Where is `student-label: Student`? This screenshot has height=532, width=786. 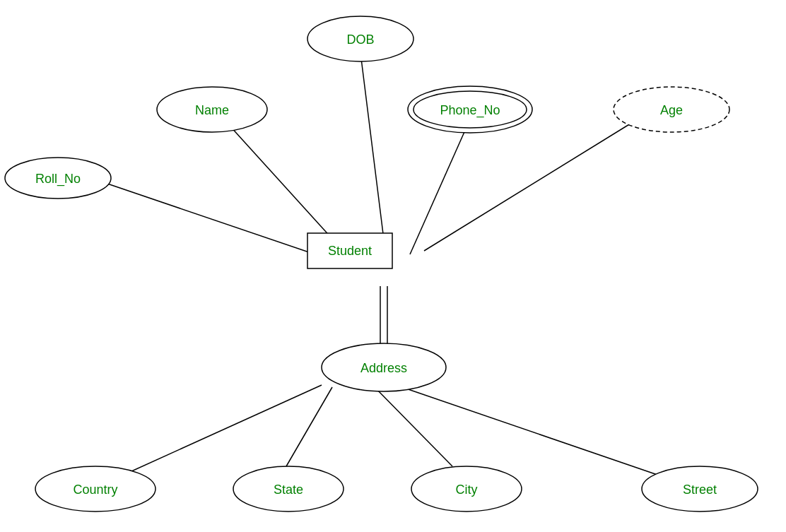
student-label: Student is located at coordinates (350, 251).